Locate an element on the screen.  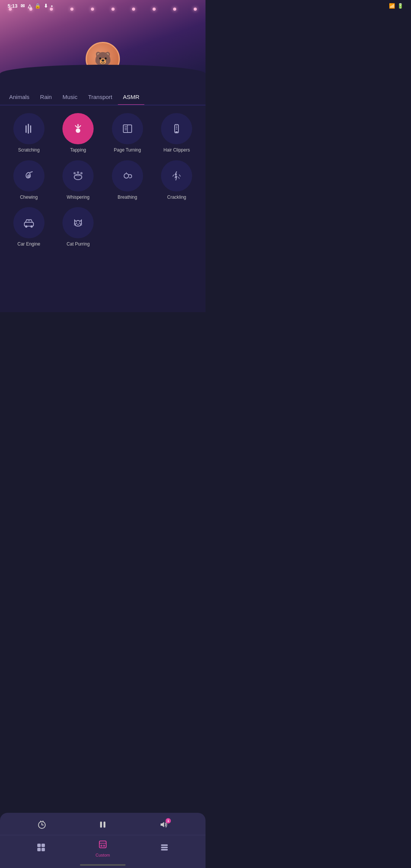
sound-item-page-turning: Page Turning is located at coordinates (127, 133).